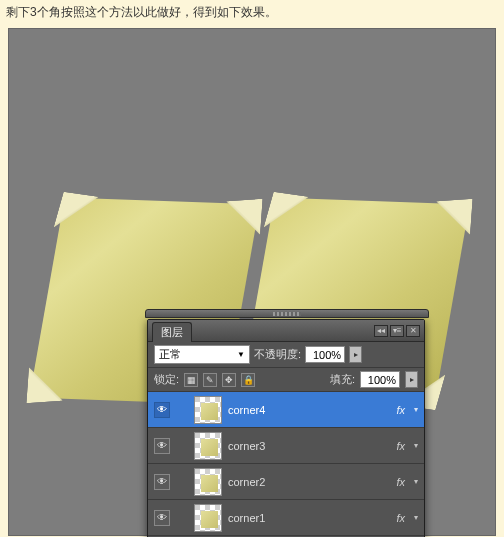 Image resolution: width=504 pixels, height=537 pixels. I want to click on blend-mode-select: 正常 ▼, so click(202, 354).